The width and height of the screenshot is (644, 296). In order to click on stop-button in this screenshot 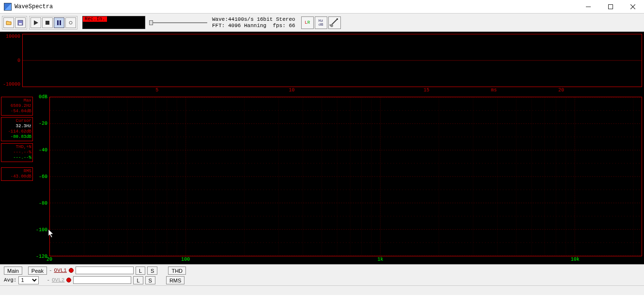, I will do `click(47, 23)`.